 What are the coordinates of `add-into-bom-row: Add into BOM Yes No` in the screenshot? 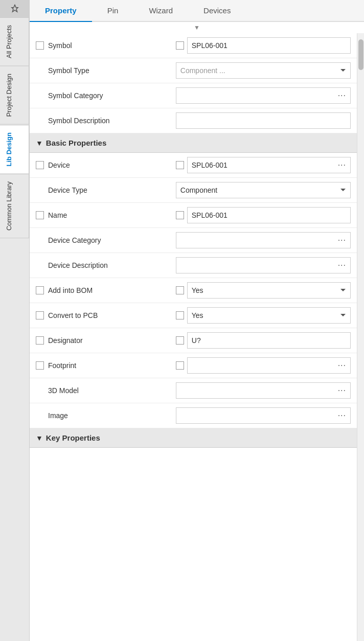 It's located at (193, 290).